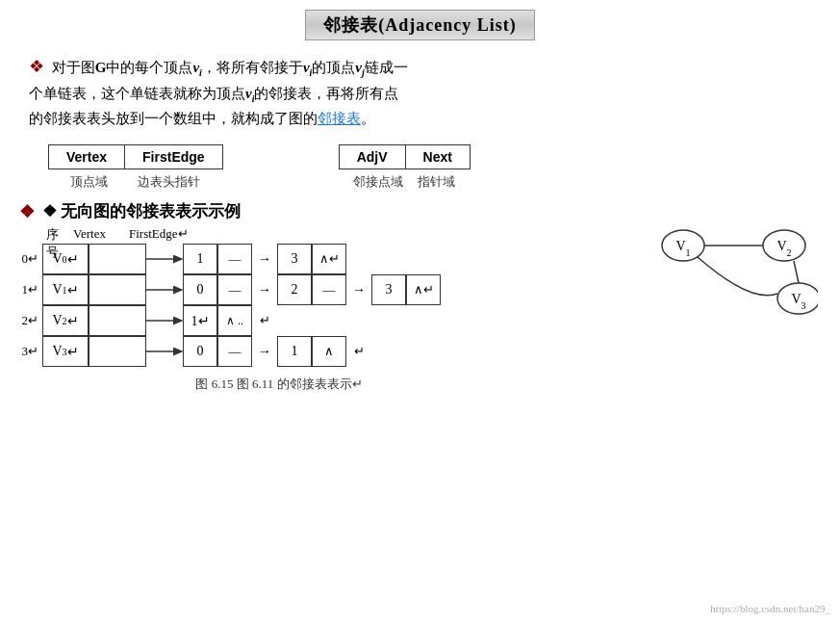 The image size is (840, 622). Describe the element at coordinates (273, 351) in the screenshot. I see `row-3-nodes: 0 — → 1 ∧ ↵` at that location.